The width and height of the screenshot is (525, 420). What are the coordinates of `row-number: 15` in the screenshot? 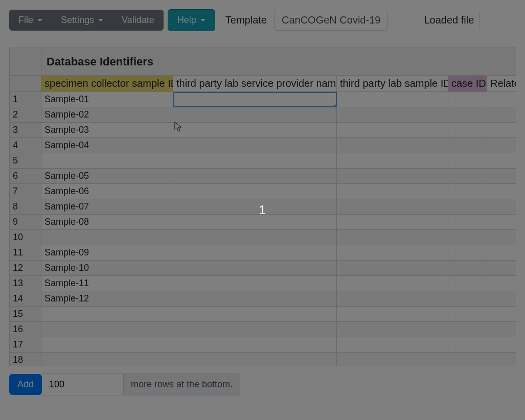 It's located at (26, 314).